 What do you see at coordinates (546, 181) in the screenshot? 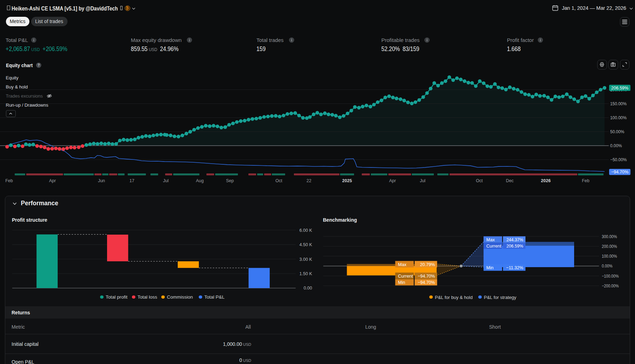
I see `svg-text: 2026` at bounding box center [546, 181].